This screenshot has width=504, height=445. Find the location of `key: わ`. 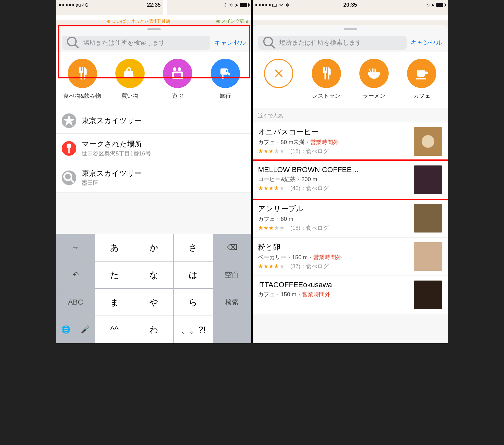

key: わ is located at coordinates (154, 330).